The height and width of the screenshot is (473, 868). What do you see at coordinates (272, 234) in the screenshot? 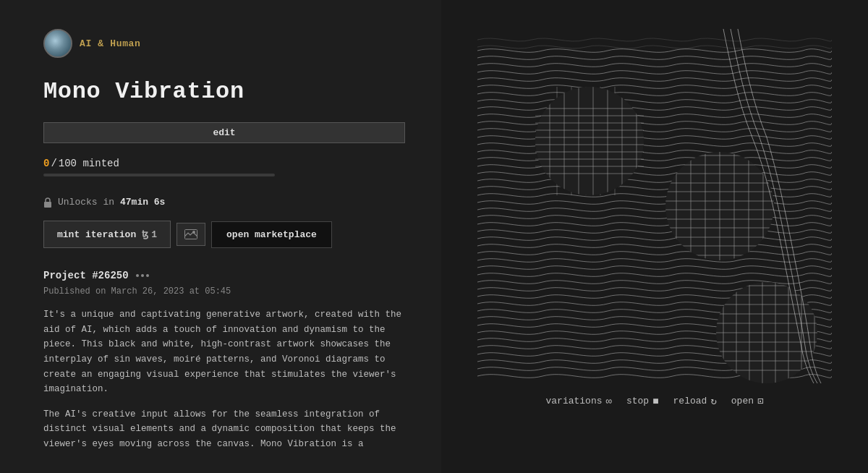
I see `open-marketplace-button: open marketplace` at bounding box center [272, 234].